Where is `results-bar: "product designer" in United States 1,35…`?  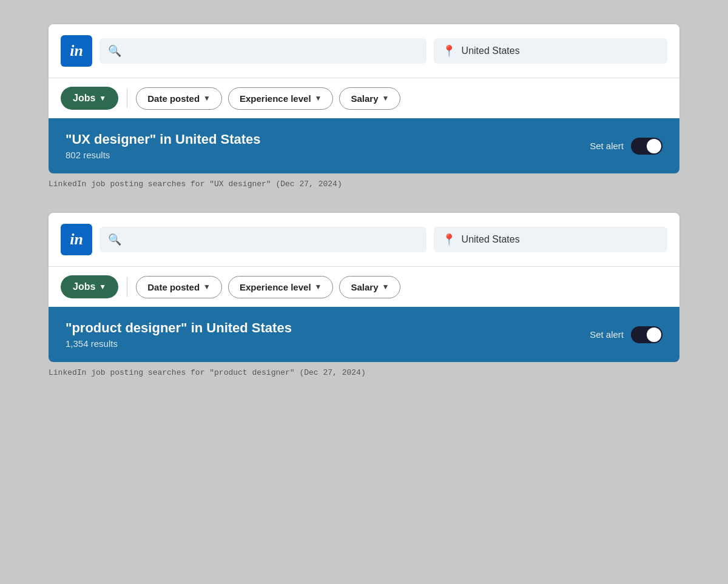 results-bar: "product designer" in United States 1,35… is located at coordinates (364, 335).